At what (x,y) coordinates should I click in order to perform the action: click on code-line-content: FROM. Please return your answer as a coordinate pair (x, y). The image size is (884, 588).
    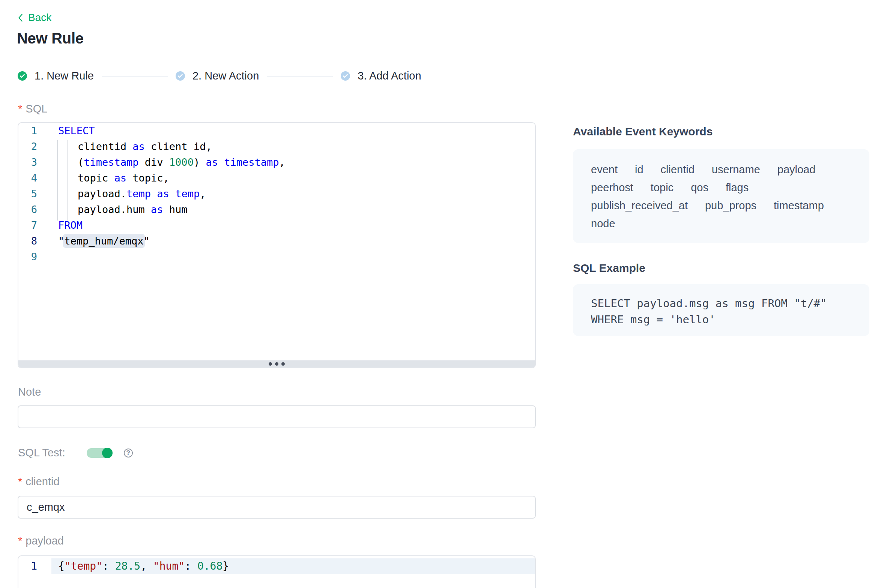
    Looking at the image, I should click on (71, 225).